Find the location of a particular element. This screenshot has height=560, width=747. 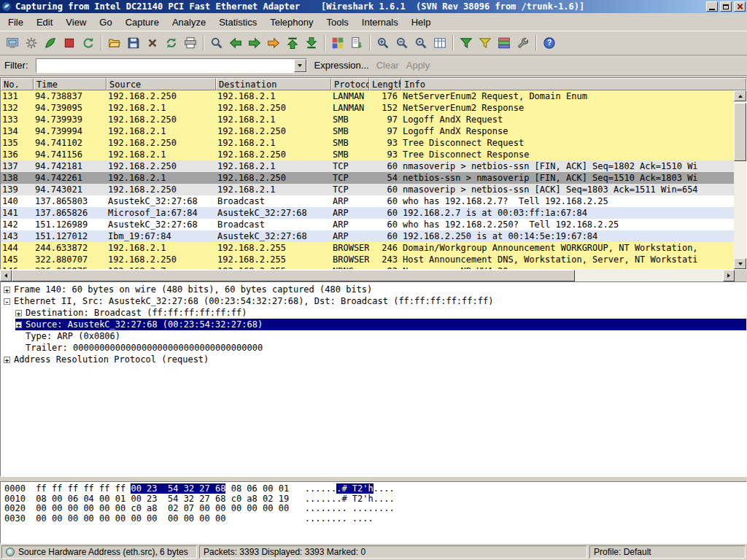

restart-capture-button is located at coordinates (88, 43).